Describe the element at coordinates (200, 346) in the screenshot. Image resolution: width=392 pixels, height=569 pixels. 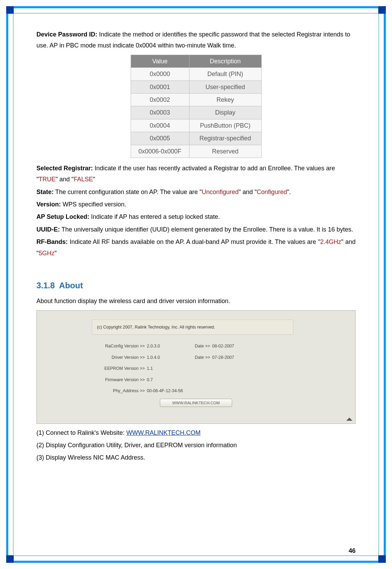
I see `raconfig-date-label: Date >>` at that location.